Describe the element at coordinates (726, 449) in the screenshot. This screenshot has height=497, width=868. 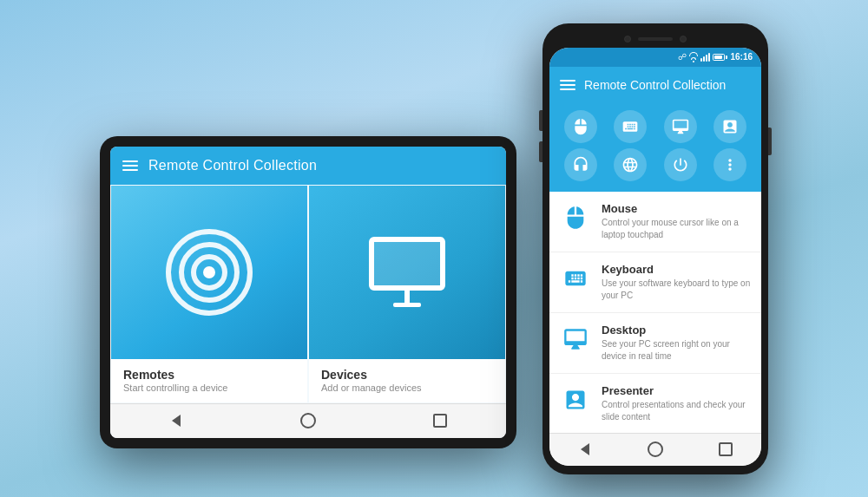
I see `phone-nav-recent` at that location.